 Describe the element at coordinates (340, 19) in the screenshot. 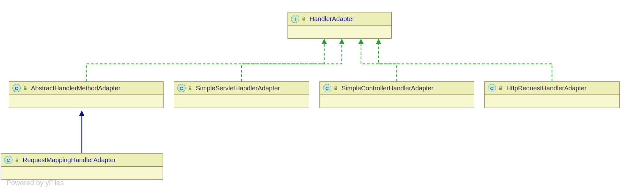

I see `node-header: I HandlerAdapter` at that location.